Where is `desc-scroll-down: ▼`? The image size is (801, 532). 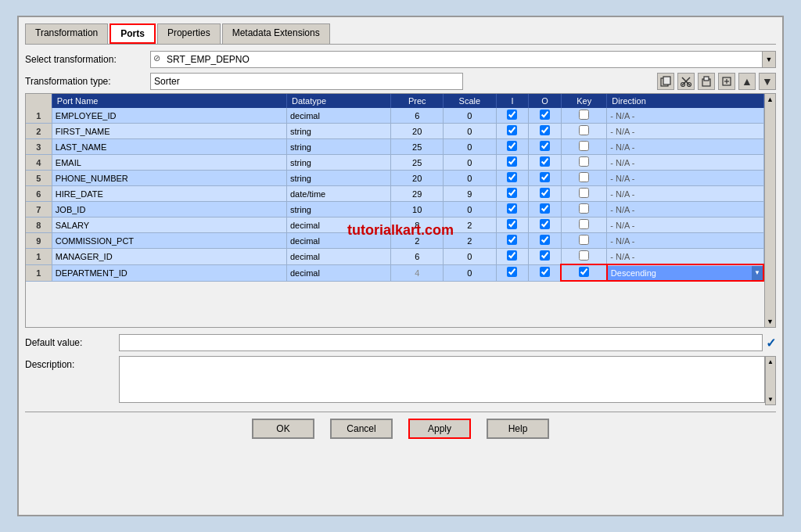 desc-scroll-down: ▼ is located at coordinates (770, 399).